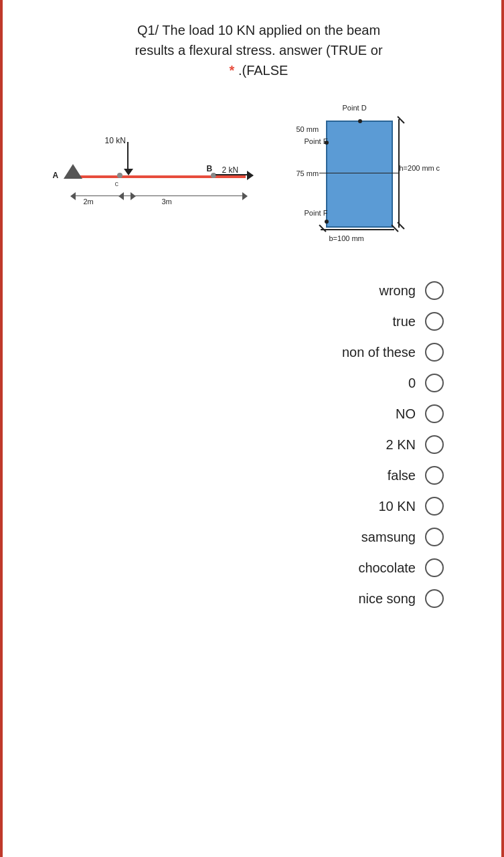  What do you see at coordinates (426, 383) in the screenshot?
I see `option-item-opt-0: 0` at bounding box center [426, 383].